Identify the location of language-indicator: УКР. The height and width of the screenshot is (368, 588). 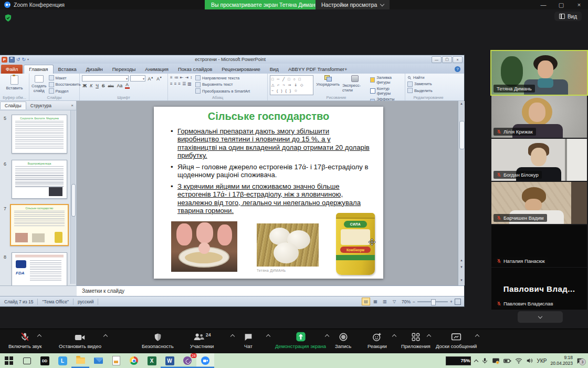
(542, 361).